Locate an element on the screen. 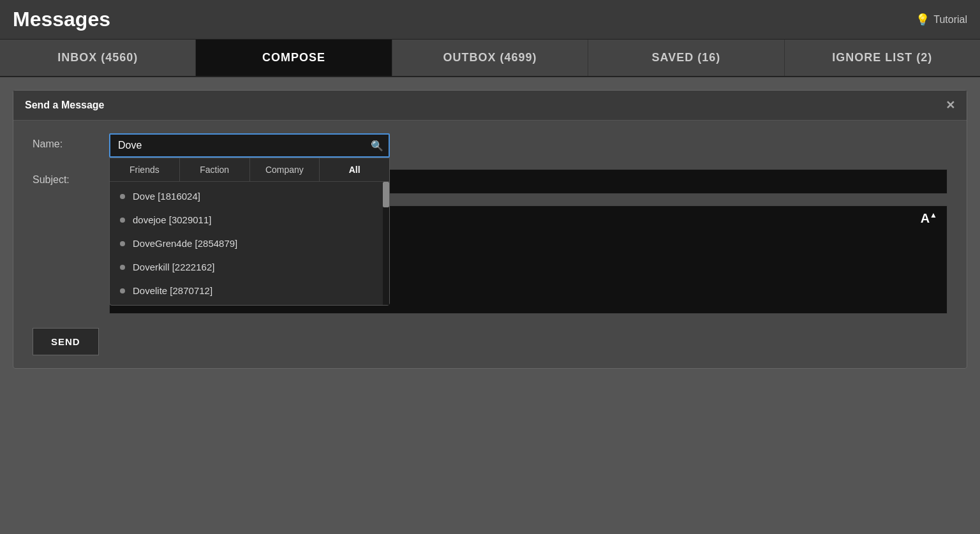 This screenshot has width=980, height=534. lightbulb-icon: 💡 is located at coordinates (923, 20).